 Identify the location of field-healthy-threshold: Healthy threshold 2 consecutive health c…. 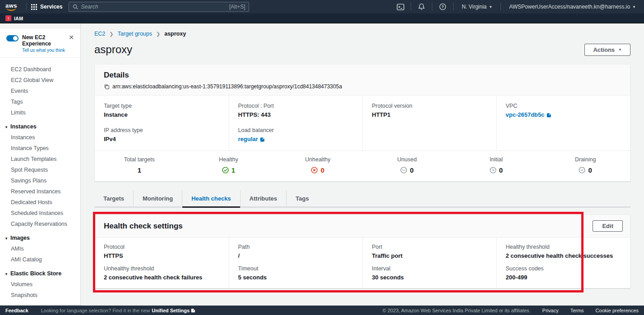
(564, 251).